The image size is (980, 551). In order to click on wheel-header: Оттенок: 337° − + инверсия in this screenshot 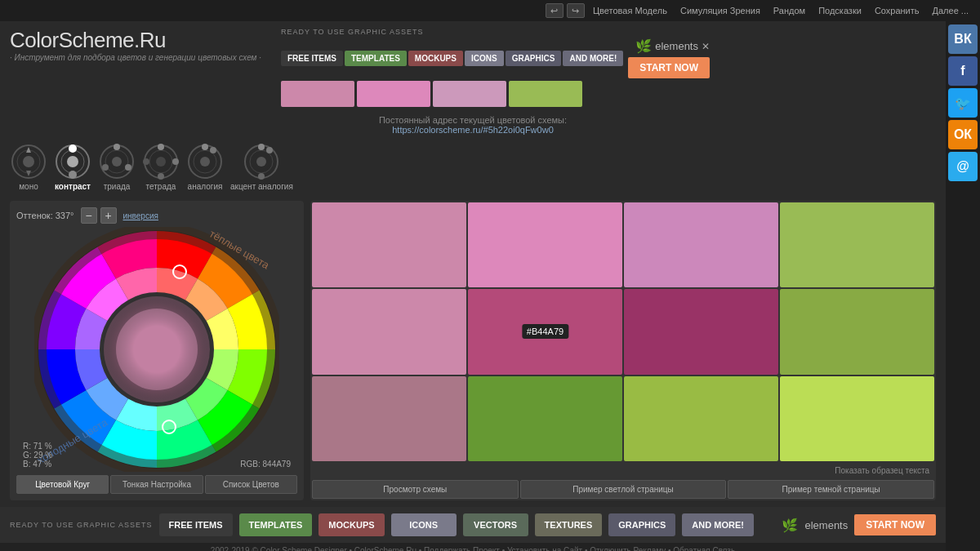, I will do `click(157, 216)`.